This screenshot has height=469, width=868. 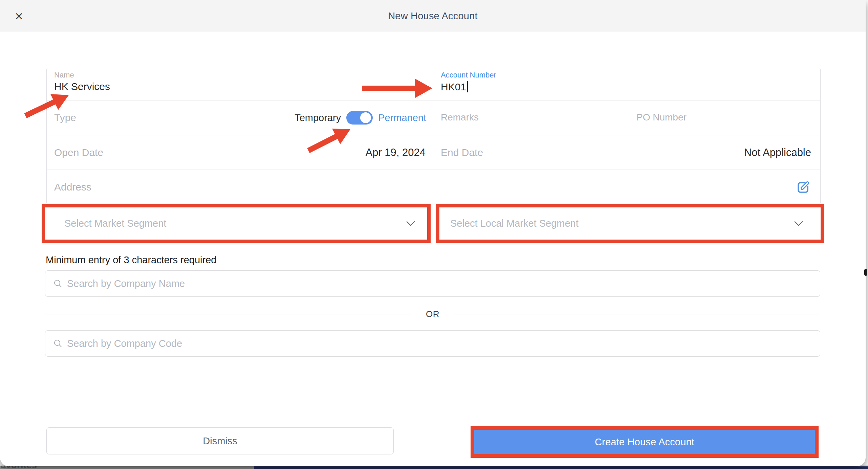 What do you see at coordinates (402, 118) in the screenshot?
I see `permanent-label: Permanent` at bounding box center [402, 118].